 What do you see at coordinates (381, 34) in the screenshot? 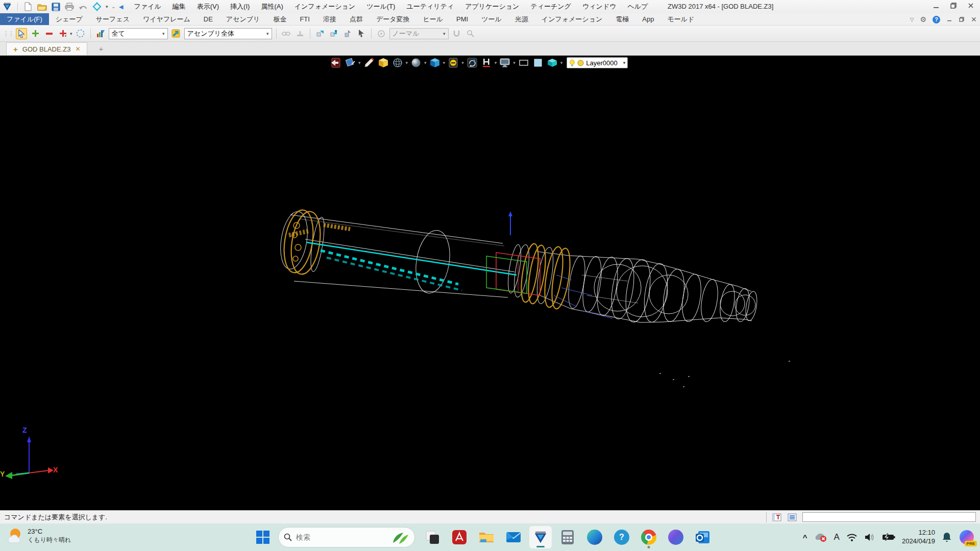
I see `snap-settings-icon` at bounding box center [381, 34].